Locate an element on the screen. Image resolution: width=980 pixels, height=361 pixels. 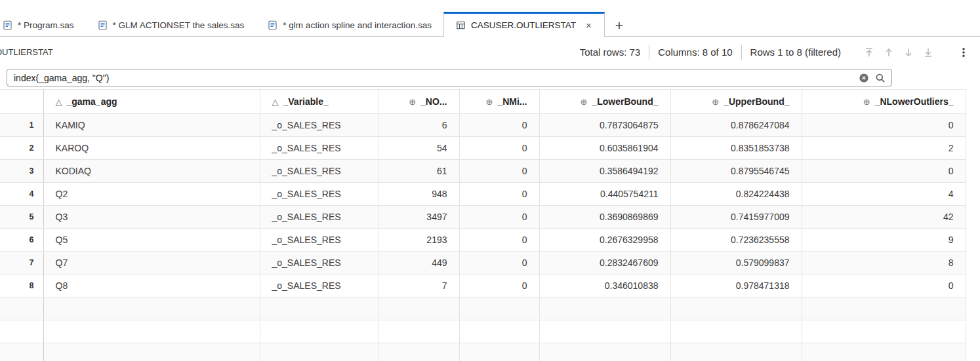
table-row: 3KODIAQ_o_SALES_RES6100.35864941920.8795… is located at coordinates (483, 172).